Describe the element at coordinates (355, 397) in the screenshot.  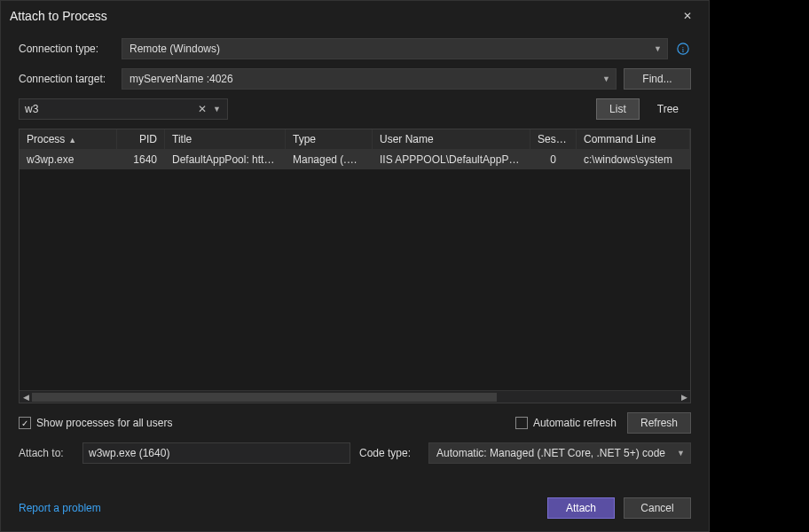
I see `scroll-track` at that location.